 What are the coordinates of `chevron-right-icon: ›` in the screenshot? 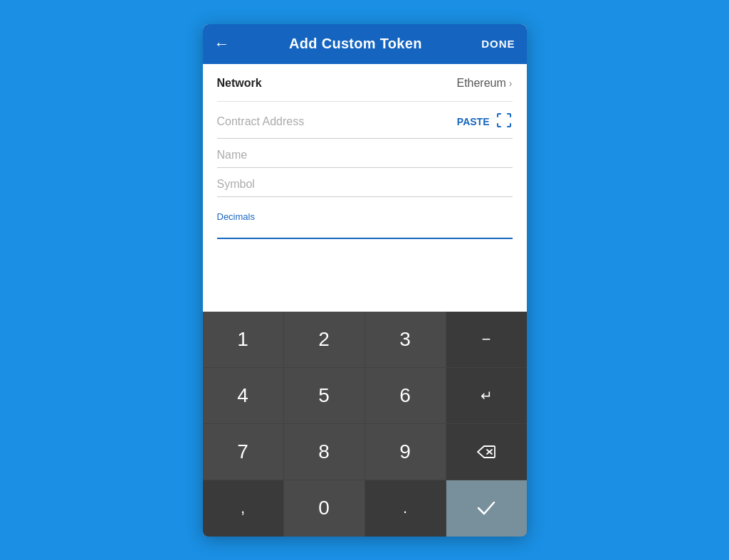 It's located at (511, 83).